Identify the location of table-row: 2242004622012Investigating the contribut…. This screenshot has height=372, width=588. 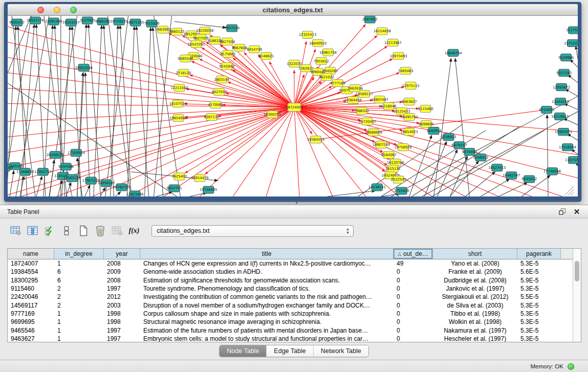
(290, 297).